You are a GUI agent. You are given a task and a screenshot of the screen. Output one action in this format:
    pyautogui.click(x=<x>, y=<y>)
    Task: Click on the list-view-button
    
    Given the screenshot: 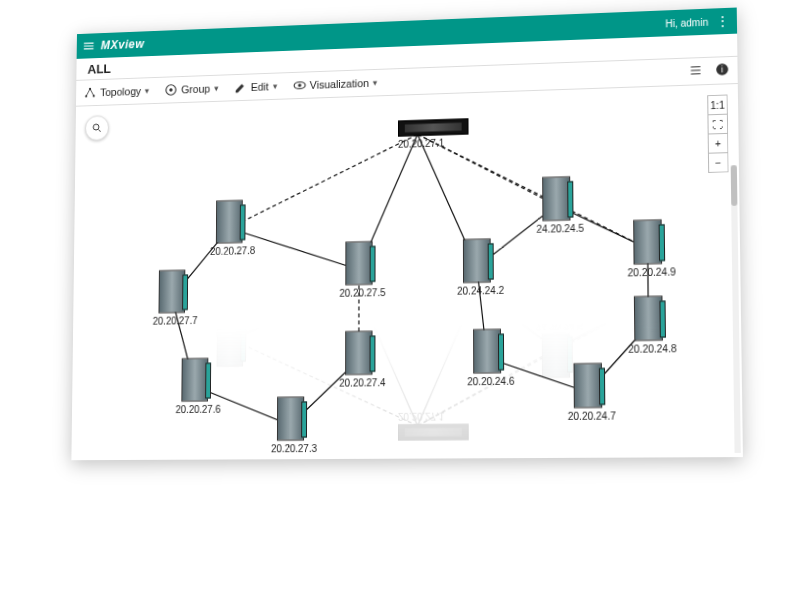 What is the action you would take?
    pyautogui.click(x=695, y=72)
    